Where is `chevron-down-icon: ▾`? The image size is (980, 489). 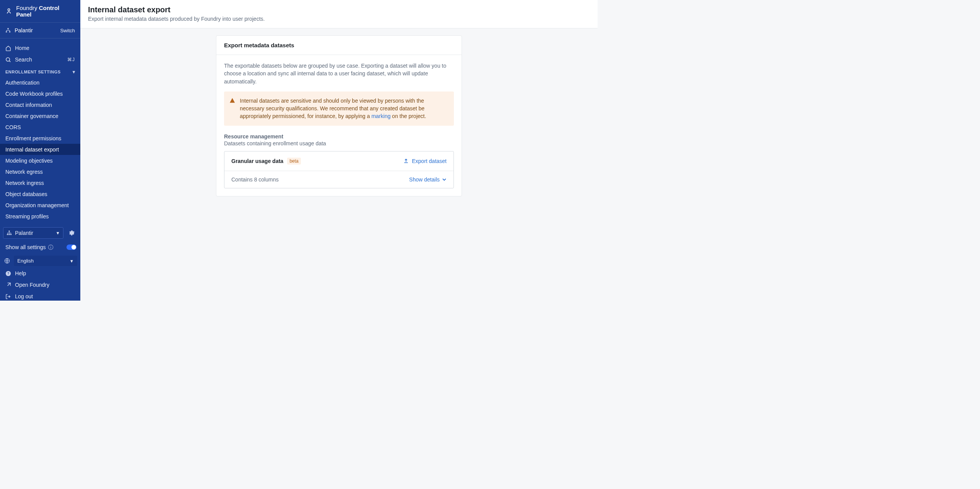
chevron-down-icon: ▾ is located at coordinates (74, 72).